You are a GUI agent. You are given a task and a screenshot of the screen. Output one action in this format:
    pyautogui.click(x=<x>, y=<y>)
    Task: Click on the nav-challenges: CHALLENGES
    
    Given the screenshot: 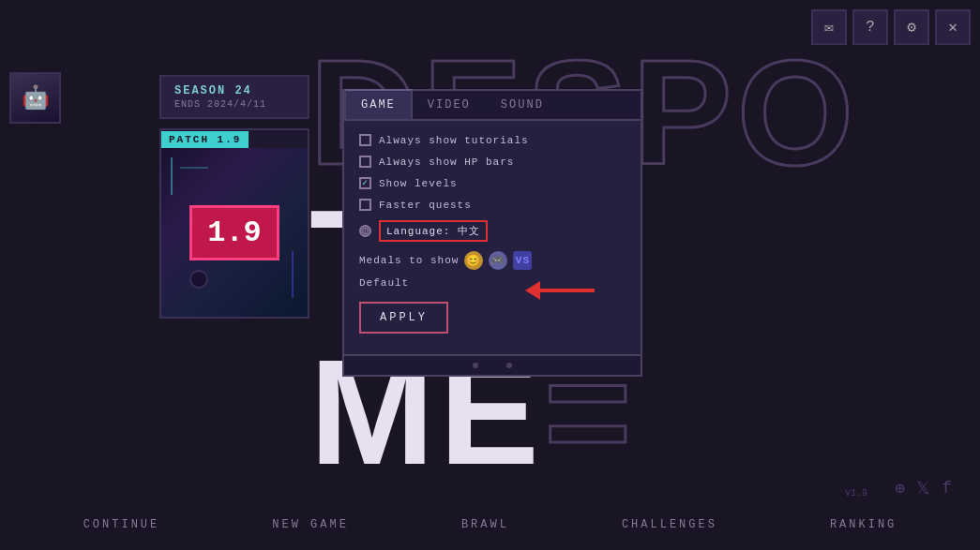 What is the action you would take?
    pyautogui.click(x=670, y=525)
    